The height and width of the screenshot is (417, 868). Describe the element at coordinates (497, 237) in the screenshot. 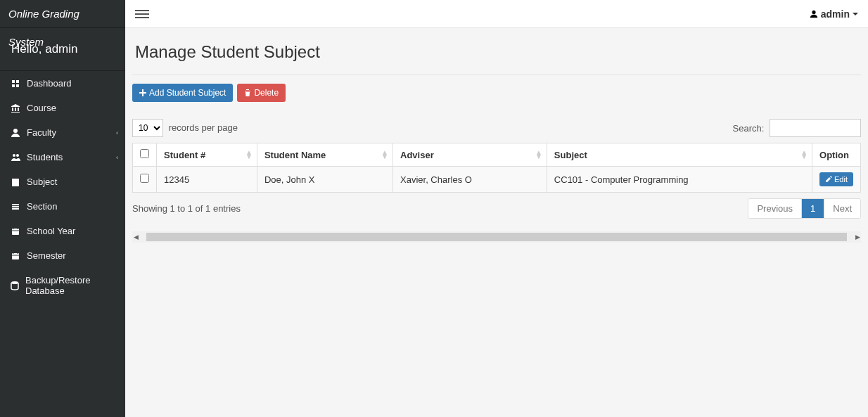

I see `scroll-track` at that location.